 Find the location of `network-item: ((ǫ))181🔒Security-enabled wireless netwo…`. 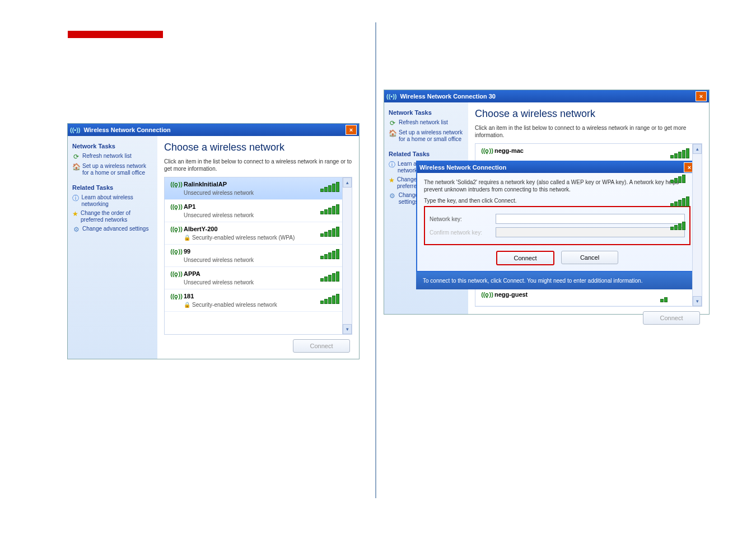

network-item: ((ǫ))181🔒Security-enabled wireless netwo… is located at coordinates (258, 301).